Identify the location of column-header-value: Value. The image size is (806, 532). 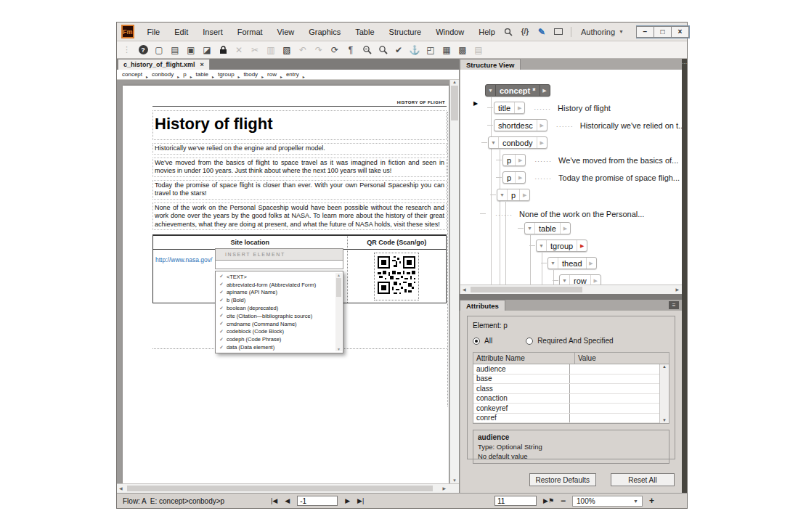
(622, 359).